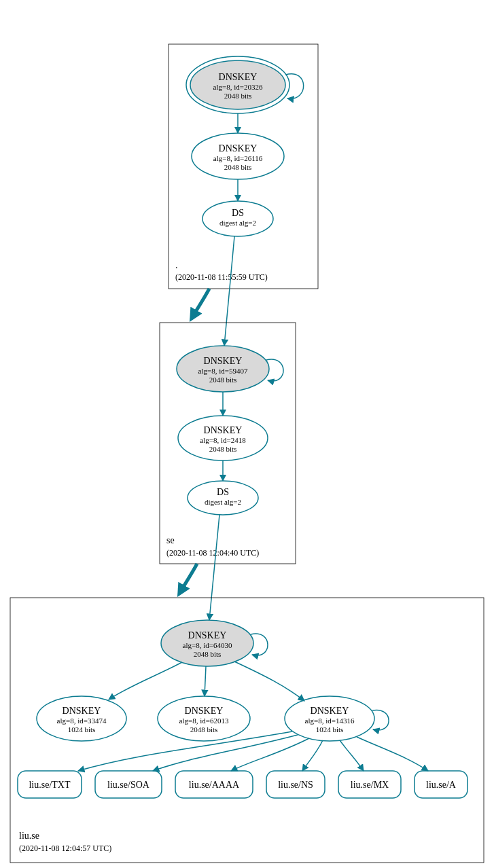  What do you see at coordinates (230, 291) in the screenshot?
I see `edge-rootds-seksk` at bounding box center [230, 291].